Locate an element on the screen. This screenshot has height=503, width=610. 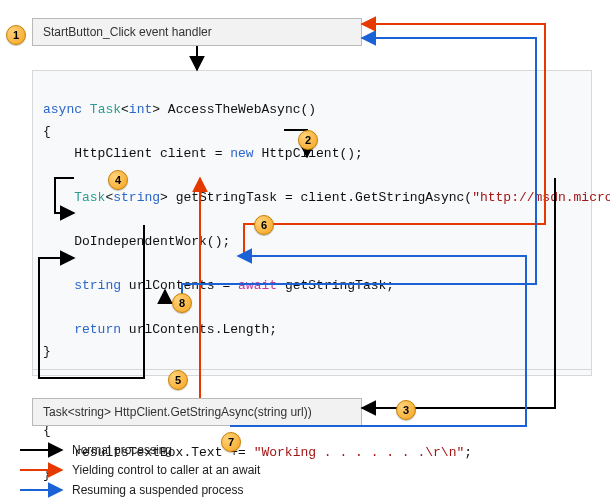
line5a is located at coordinates (58, 330).